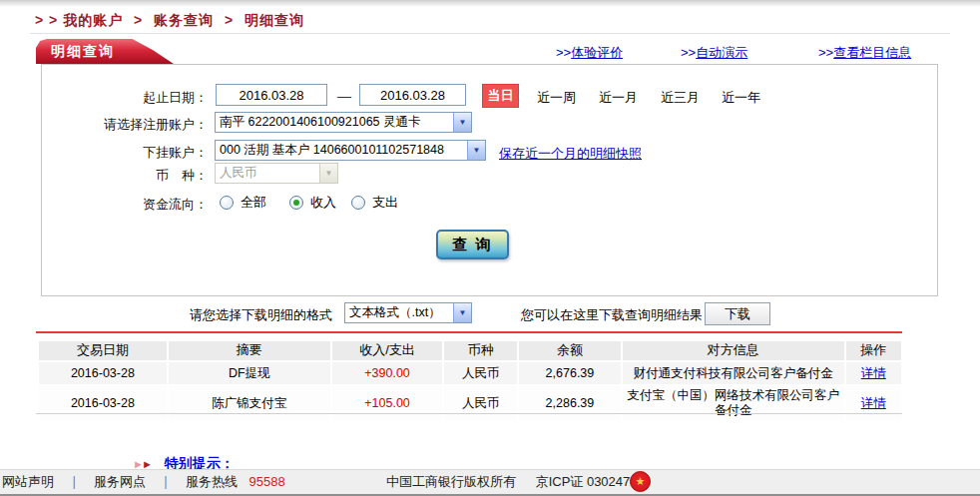 The image size is (980, 496). I want to click on cell-summary: 陈广锦支付宝, so click(249, 403).